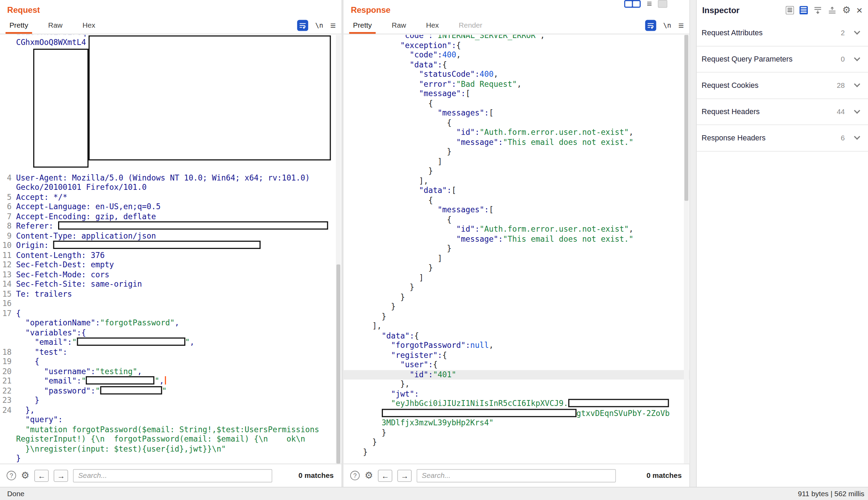 This screenshot has height=500, width=868. Describe the element at coordinates (782, 112) in the screenshot. I see `inspector-section-request-headers: Request Headers44` at that location.